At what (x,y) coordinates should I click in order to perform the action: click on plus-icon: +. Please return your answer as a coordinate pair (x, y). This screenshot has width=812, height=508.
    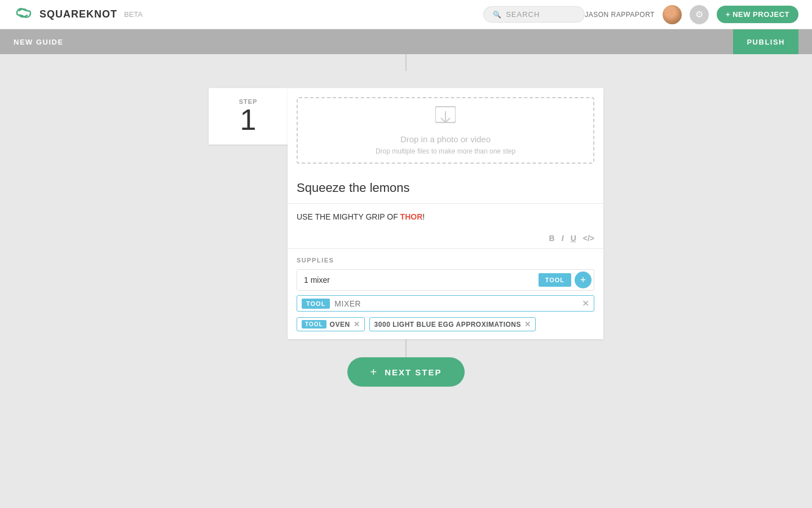
    Looking at the image, I should click on (583, 280).